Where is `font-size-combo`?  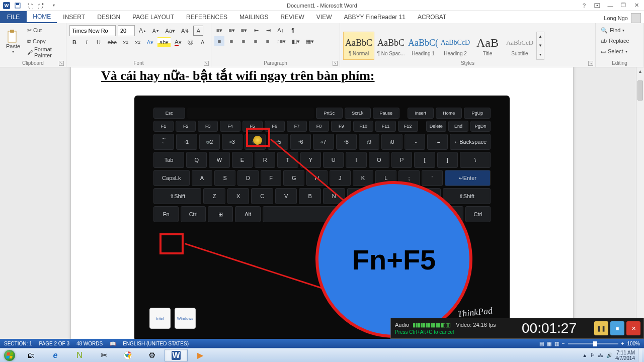
font-size-combo is located at coordinates (126, 31).